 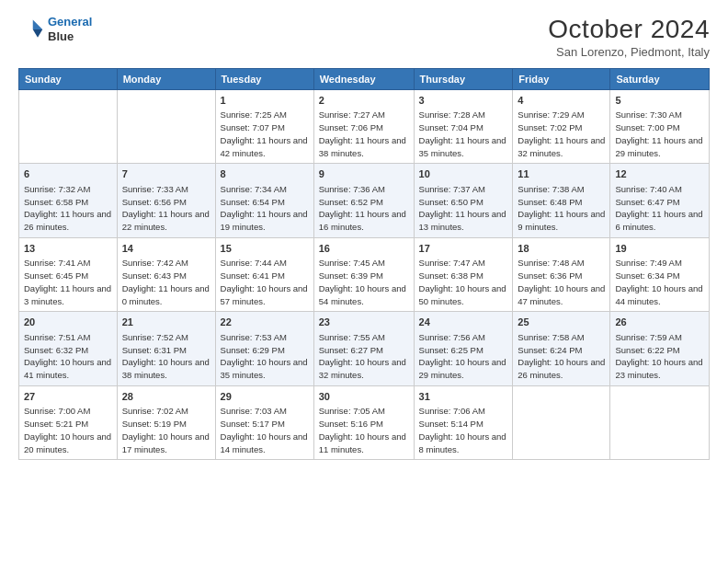 I want to click on day-info: Sunrise: 7:48 AM Sunset: 6:36 PM Dayligh…, so click(x=561, y=282).